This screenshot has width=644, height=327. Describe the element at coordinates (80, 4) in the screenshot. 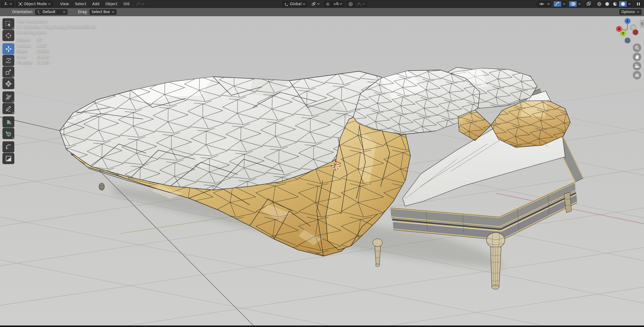

I see `menu-select: Select` at that location.